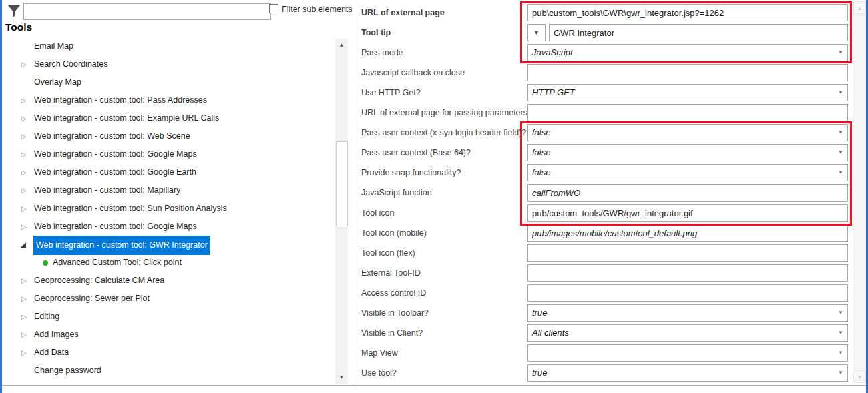 The image size is (868, 393). I want to click on dropdown-button: ▼, so click(537, 33).